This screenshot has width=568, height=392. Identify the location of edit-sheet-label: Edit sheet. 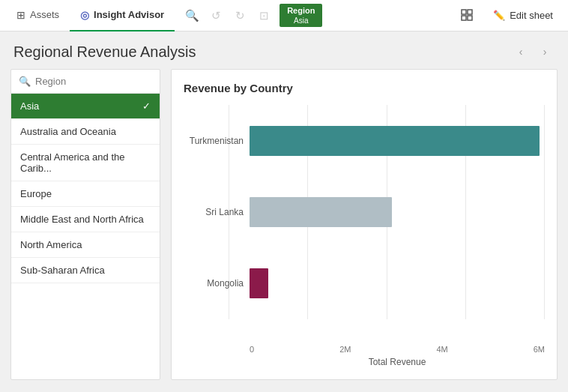
(531, 15).